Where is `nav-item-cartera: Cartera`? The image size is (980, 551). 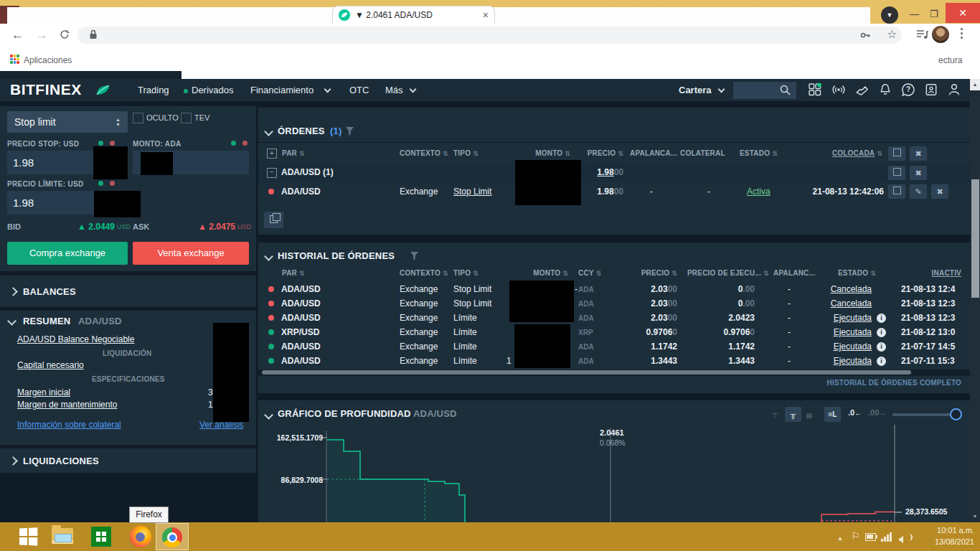
nav-item-cartera: Cartera is located at coordinates (695, 90).